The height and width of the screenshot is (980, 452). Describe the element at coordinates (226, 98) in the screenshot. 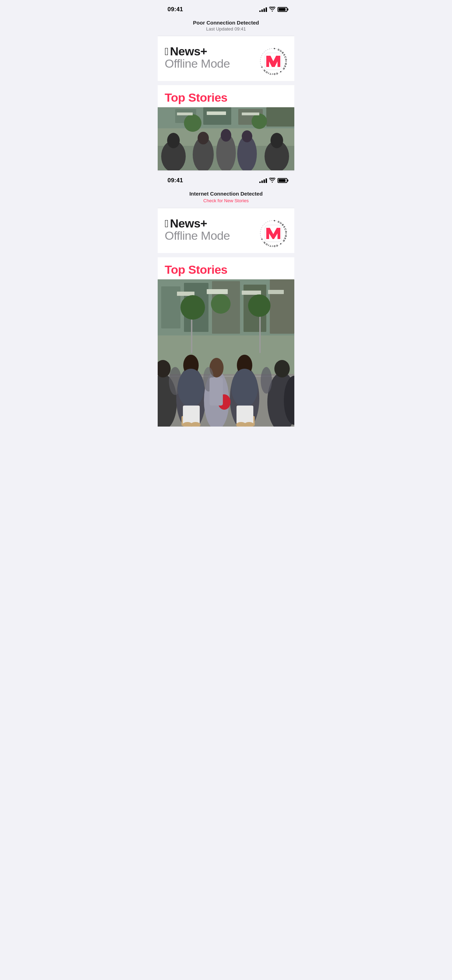

I see `top-stories-title-1: Top Stories` at that location.